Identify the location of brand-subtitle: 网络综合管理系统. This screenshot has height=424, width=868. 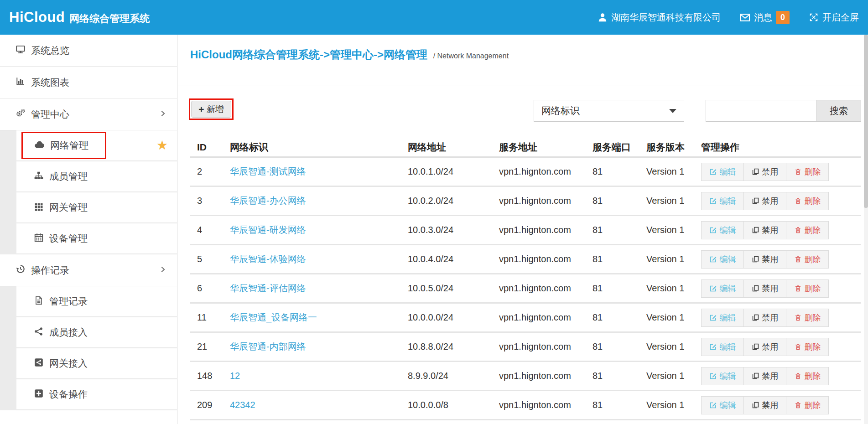
(109, 19).